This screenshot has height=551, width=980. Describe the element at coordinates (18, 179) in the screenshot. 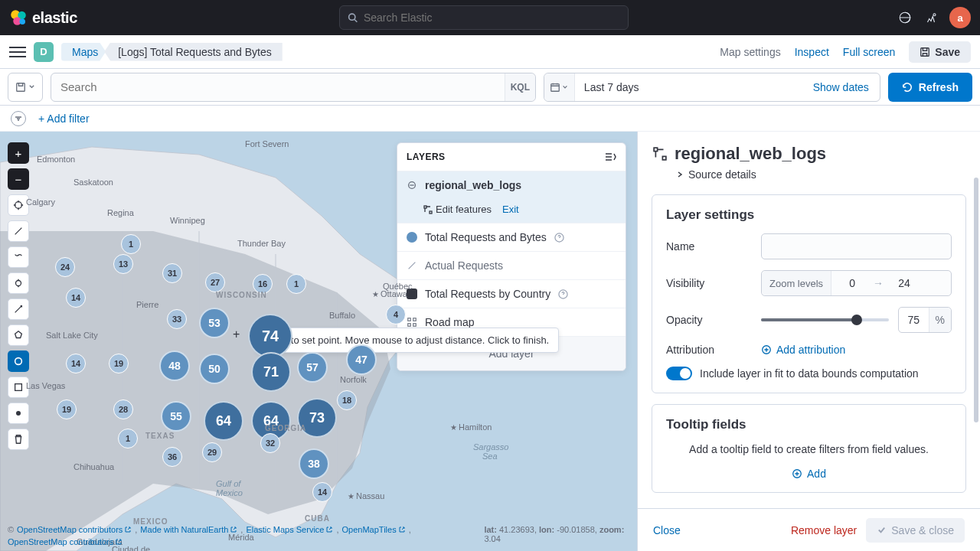

I see `zoom-out-button: −` at that location.